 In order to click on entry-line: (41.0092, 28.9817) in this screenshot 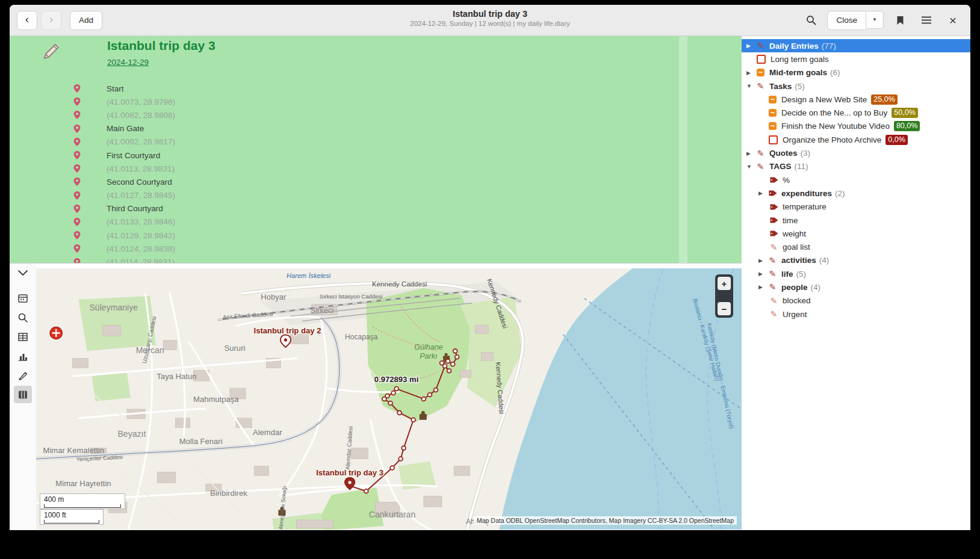, I will do `click(376, 142)`.